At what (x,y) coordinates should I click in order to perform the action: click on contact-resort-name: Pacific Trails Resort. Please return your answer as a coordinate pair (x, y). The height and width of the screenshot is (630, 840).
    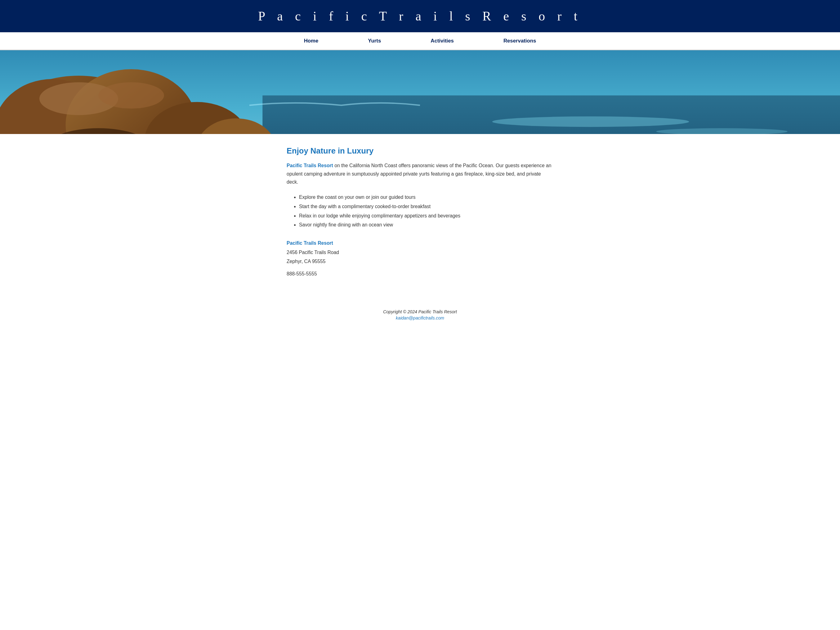
    Looking at the image, I should click on (420, 243).